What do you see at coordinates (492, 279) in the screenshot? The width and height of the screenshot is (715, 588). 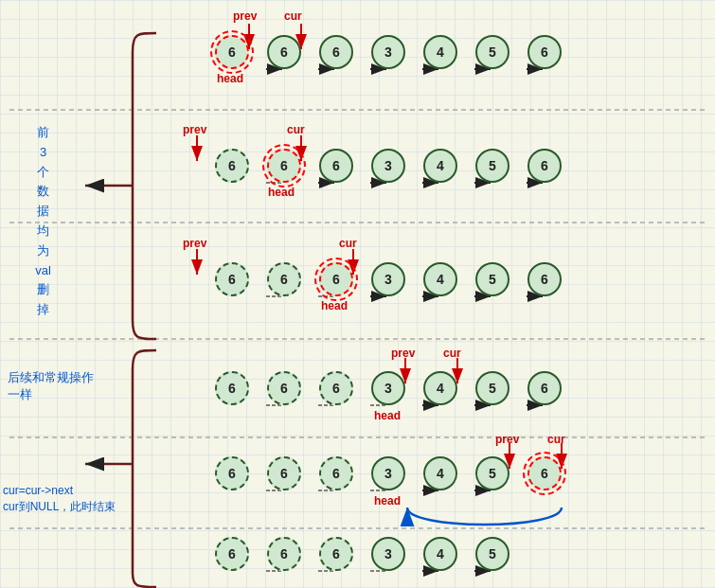 I see `node-r2-5: 5` at bounding box center [492, 279].